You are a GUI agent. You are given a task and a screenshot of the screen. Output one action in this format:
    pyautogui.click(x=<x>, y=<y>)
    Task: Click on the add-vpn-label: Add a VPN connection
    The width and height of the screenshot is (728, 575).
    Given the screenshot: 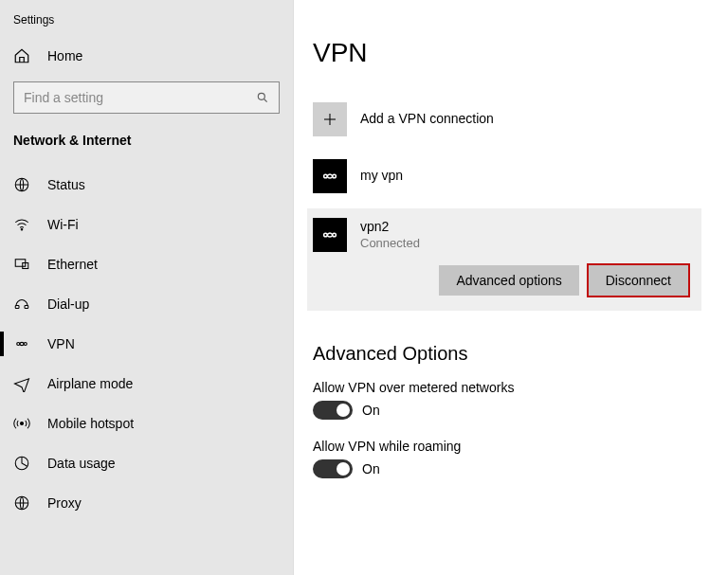 What is the action you would take?
    pyautogui.click(x=427, y=119)
    